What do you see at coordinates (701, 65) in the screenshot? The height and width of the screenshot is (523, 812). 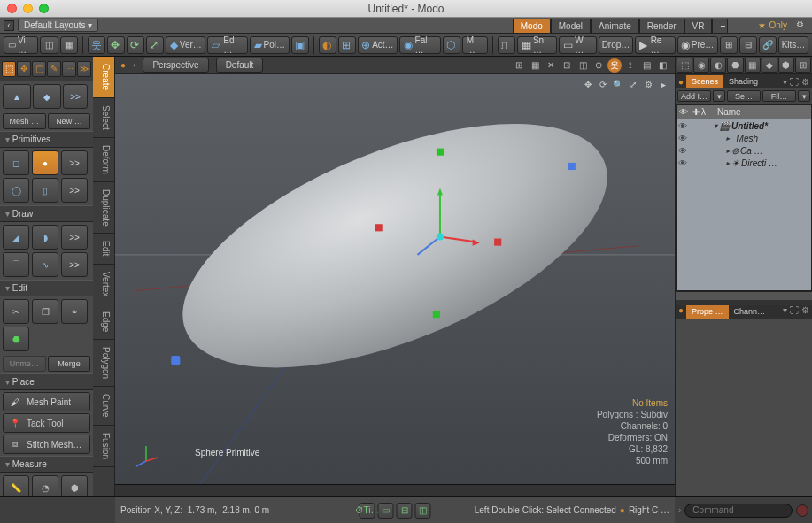 I see `ri-2: ◉` at bounding box center [701, 65].